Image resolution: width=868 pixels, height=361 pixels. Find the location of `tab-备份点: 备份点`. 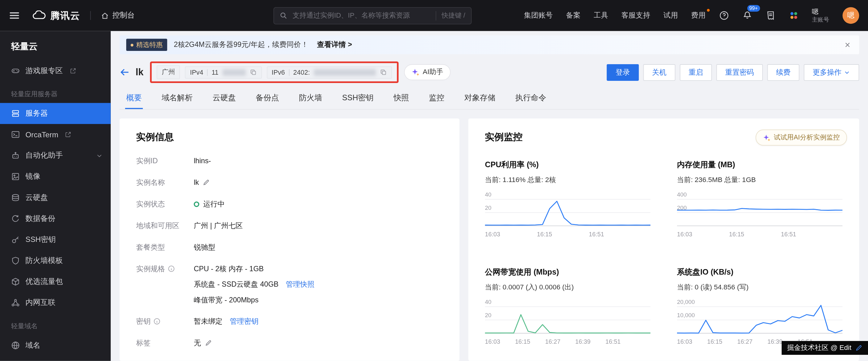

tab-备份点: 备份点 is located at coordinates (267, 98).